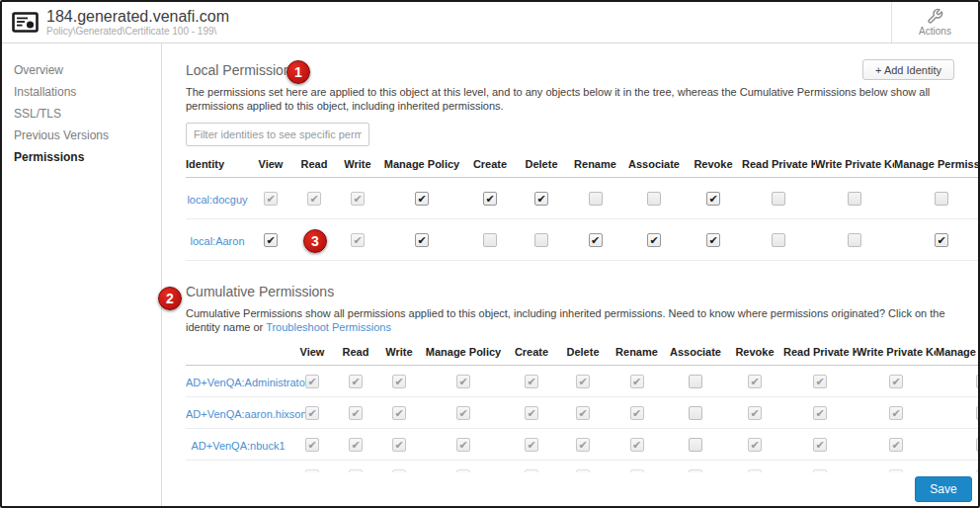 This screenshot has width=980, height=508. Describe the element at coordinates (582, 381) in the screenshot. I see `table-row: AD+VenQA:Administrator✔✔✔✔✔✔✔✔✔✔✔✔` at that location.